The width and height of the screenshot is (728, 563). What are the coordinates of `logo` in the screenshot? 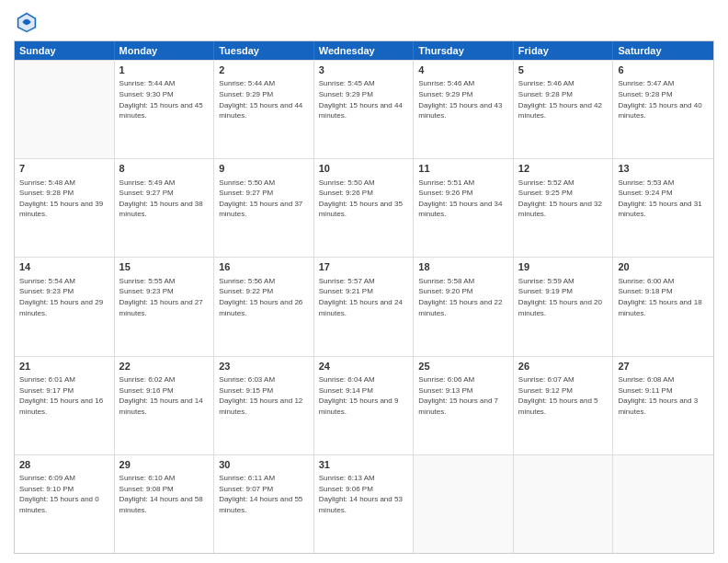 It's located at (28, 22).